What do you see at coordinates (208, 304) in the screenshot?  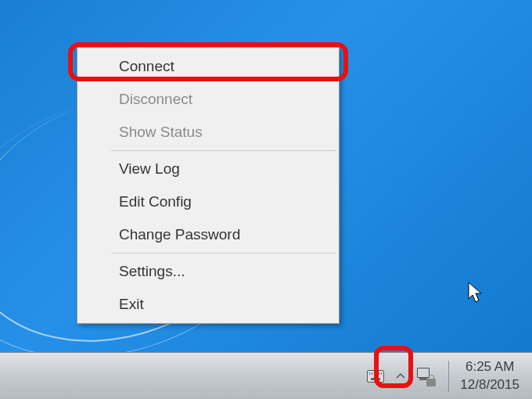 I see `menu-item-exit: Exit` at bounding box center [208, 304].